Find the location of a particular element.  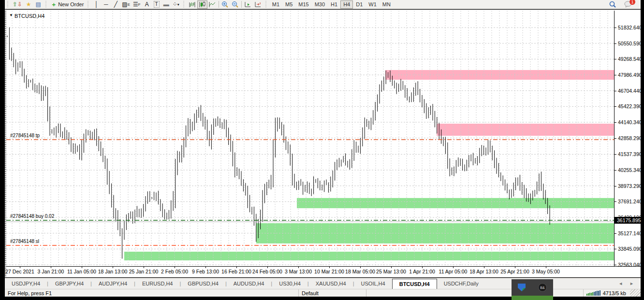

timeframe-button-m5: M5 is located at coordinates (289, 5).